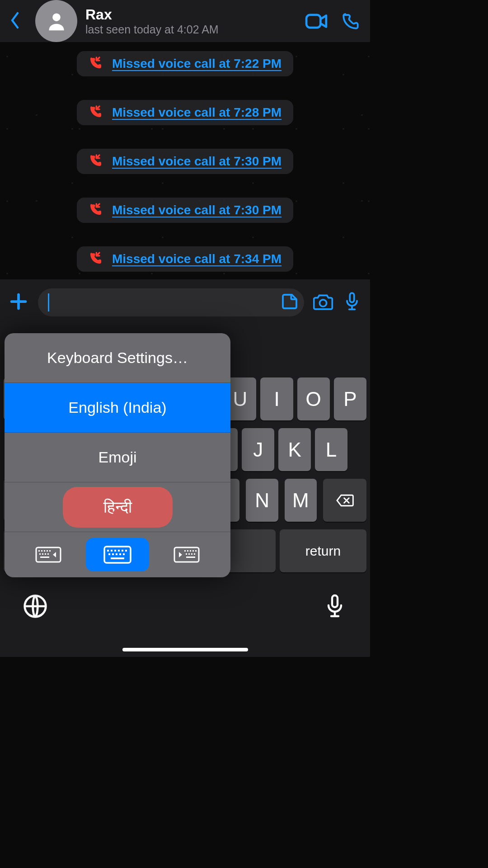 The width and height of the screenshot is (488, 868). Describe the element at coordinates (117, 507) in the screenshot. I see `hindi-label: हिन्दी` at that location.